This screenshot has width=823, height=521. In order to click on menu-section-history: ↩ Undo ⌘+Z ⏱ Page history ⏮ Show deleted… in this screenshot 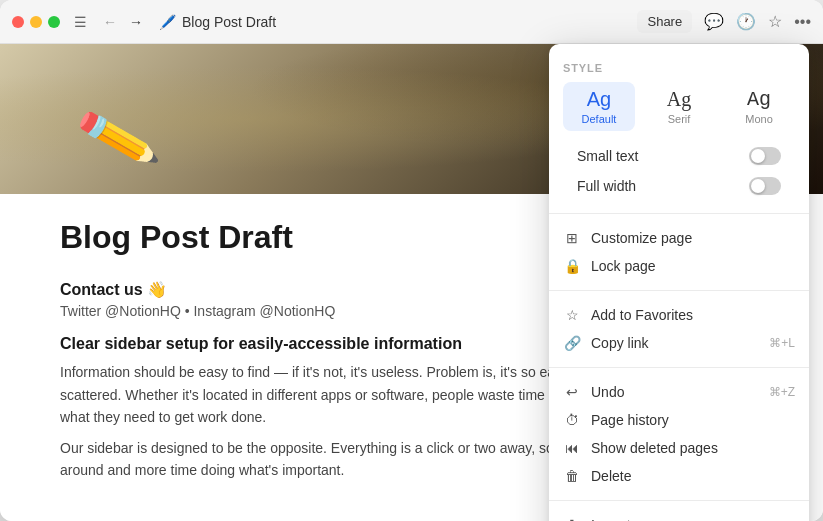, I will do `click(679, 434)`.